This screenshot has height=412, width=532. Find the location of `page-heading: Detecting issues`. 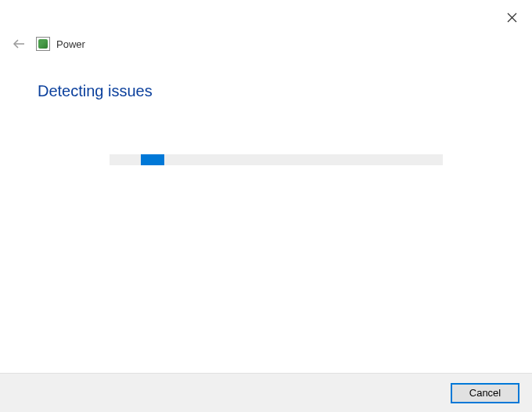

page-heading: Detecting issues is located at coordinates (95, 91).